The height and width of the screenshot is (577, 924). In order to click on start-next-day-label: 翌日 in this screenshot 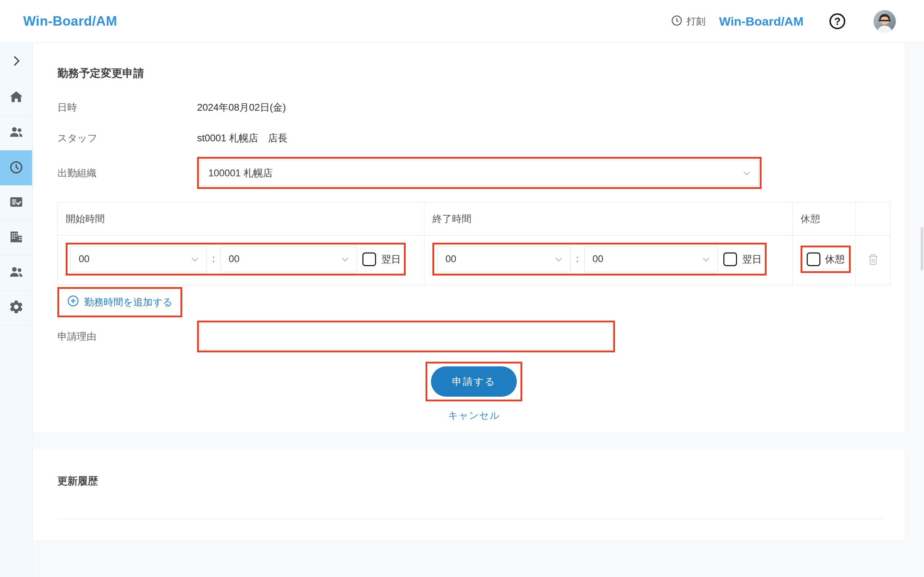, I will do `click(391, 259)`.